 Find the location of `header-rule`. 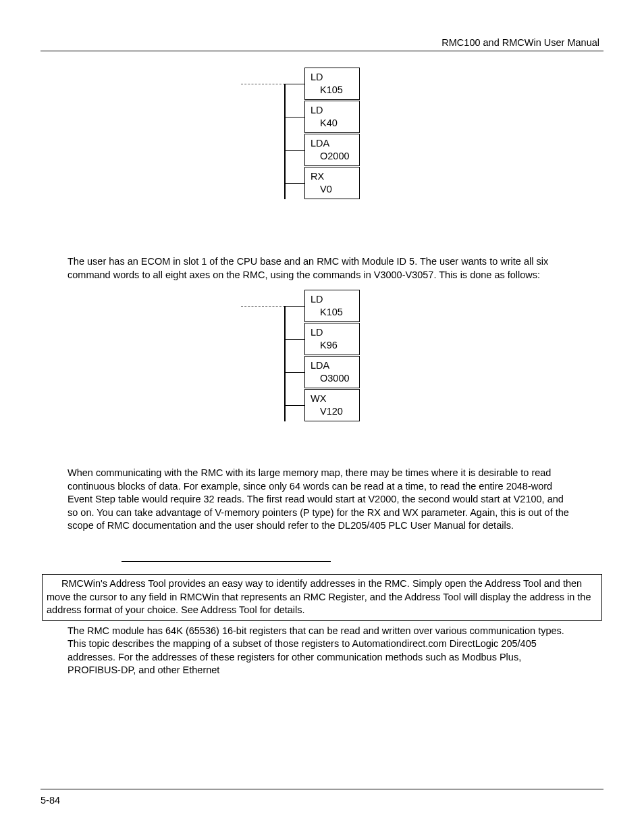

header-rule is located at coordinates (322, 51).